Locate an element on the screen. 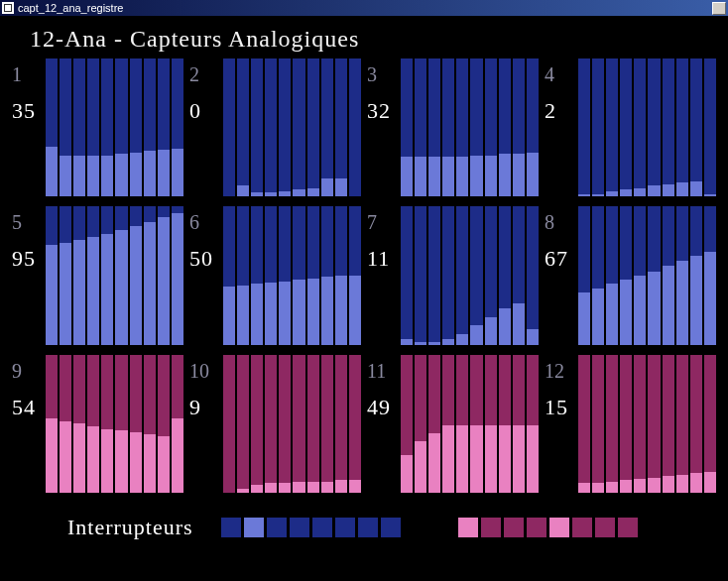 The image size is (728, 581). window-titlebar: capt_12_ana_registre is located at coordinates (364, 8).